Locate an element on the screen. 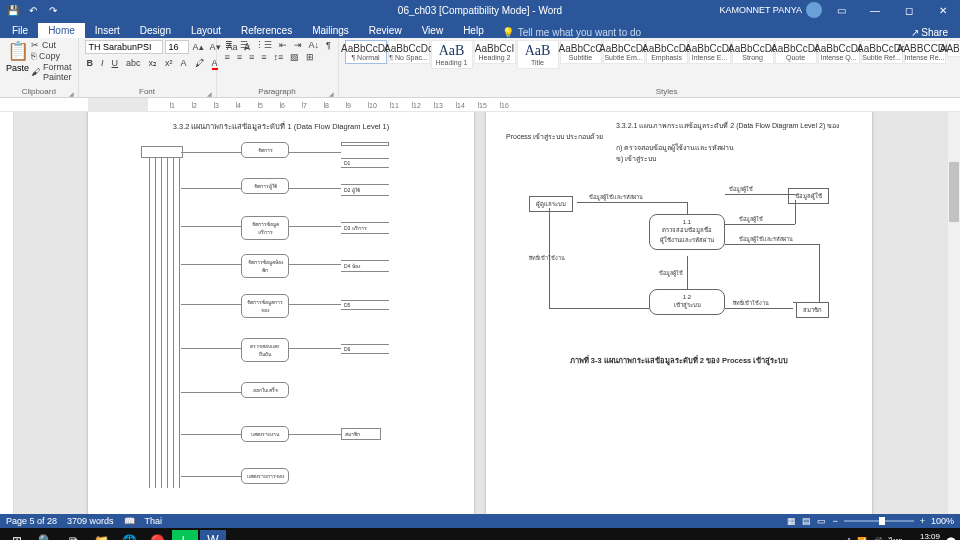 The width and height of the screenshot is (960, 540). tab-help: Help is located at coordinates (474, 30).